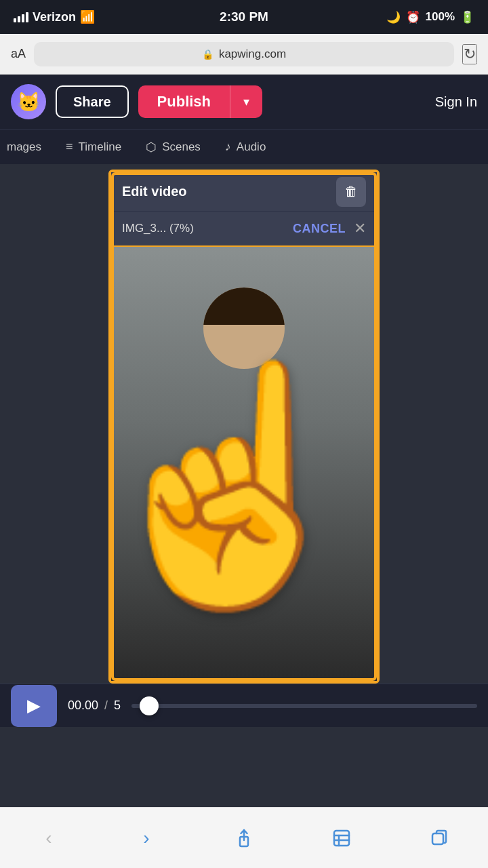 The image size is (488, 868). I want to click on alarm-icon: ⏰, so click(413, 18).